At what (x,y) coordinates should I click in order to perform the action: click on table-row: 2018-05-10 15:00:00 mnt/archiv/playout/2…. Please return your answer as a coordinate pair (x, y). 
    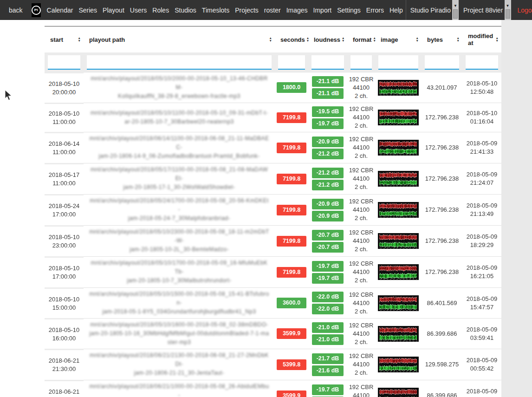
    Looking at the image, I should click on (273, 303).